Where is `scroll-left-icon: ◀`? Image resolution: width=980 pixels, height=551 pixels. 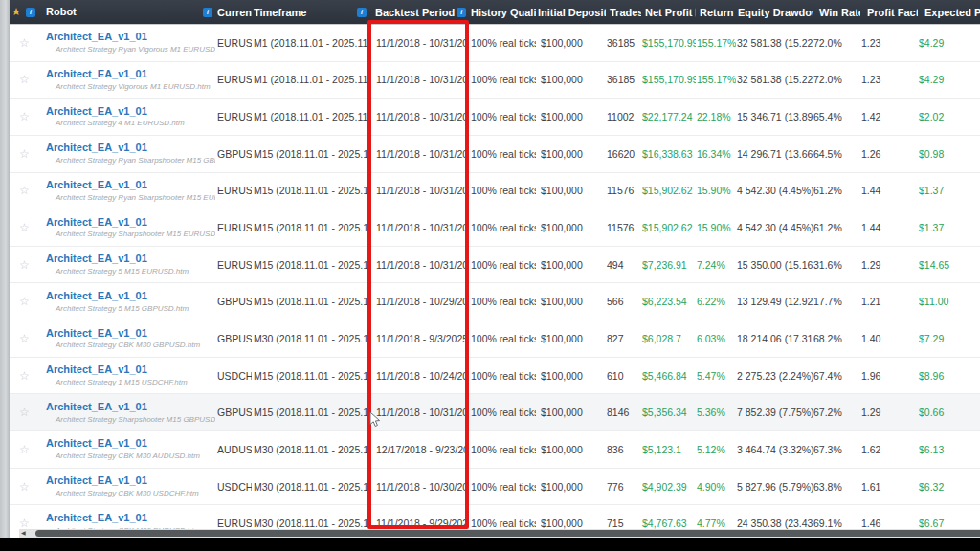 scroll-left-icon: ◀ is located at coordinates (23, 534).